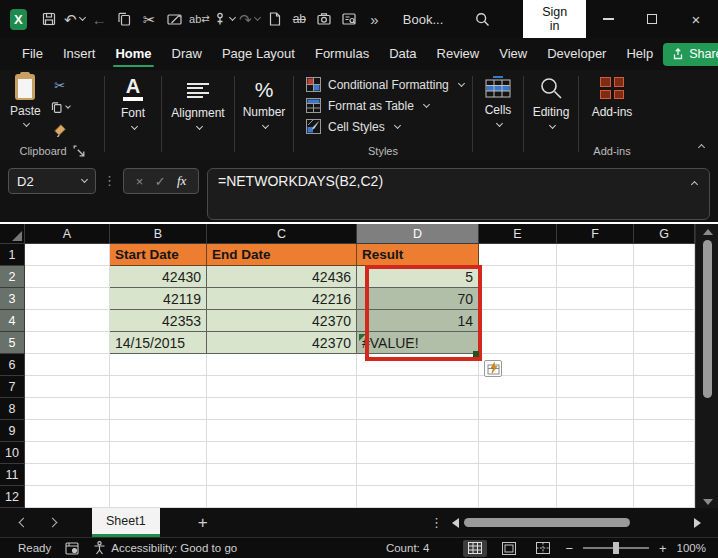 The image size is (718, 558). What do you see at coordinates (158, 255) in the screenshot?
I see `cell-B1: Start Date` at bounding box center [158, 255].